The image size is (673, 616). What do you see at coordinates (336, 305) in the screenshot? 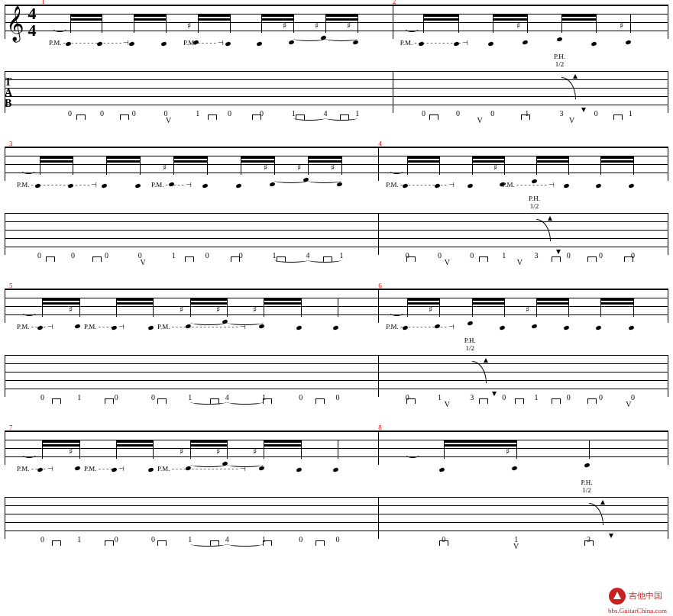
I see `notation-staff: 5‿♯♯♯♯6‿♯♯` at bounding box center [336, 305].